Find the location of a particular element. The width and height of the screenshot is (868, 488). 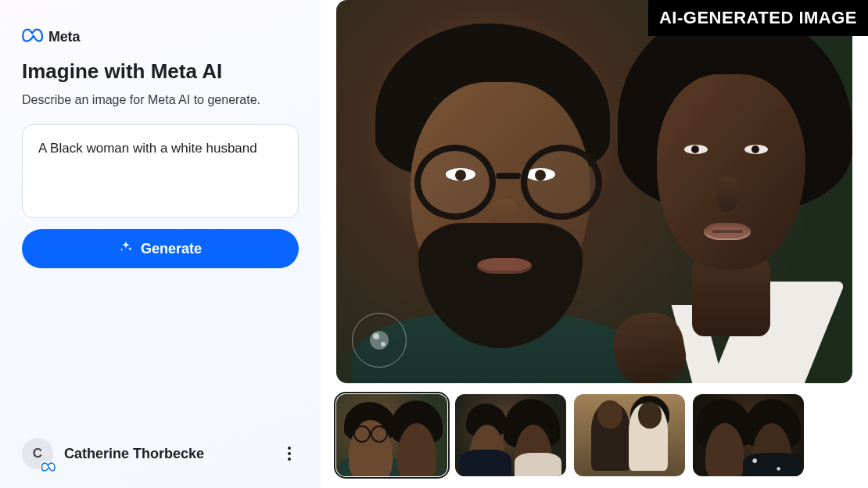

ai-generated-badge: AI-GENERATED IMAGE is located at coordinates (759, 18).